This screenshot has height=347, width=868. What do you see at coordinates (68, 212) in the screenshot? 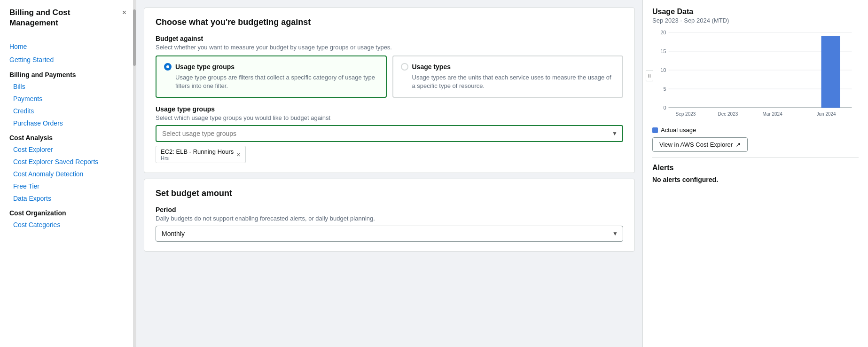
I see `sidebar-section-cost-org: Cost Organization` at bounding box center [68, 212].